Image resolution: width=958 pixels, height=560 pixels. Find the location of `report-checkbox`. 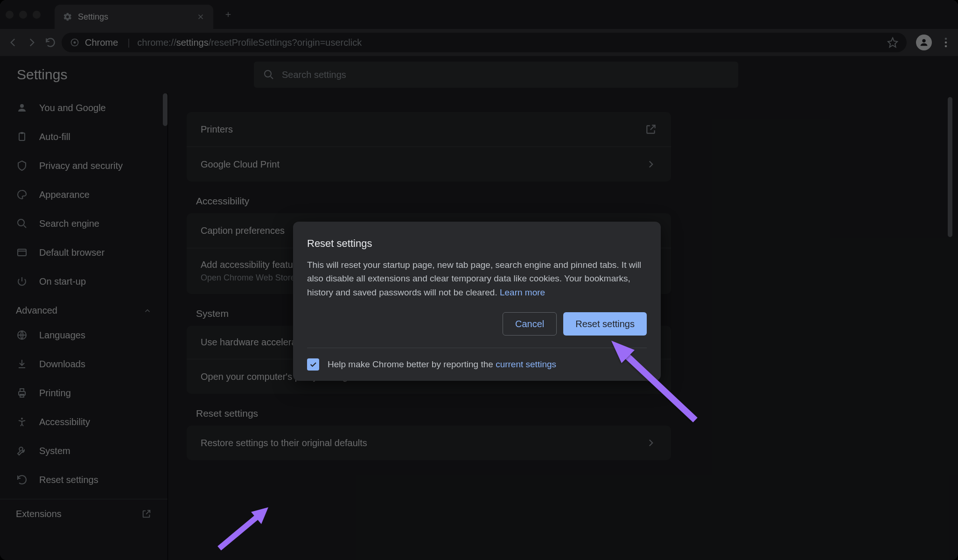

report-checkbox is located at coordinates (313, 364).